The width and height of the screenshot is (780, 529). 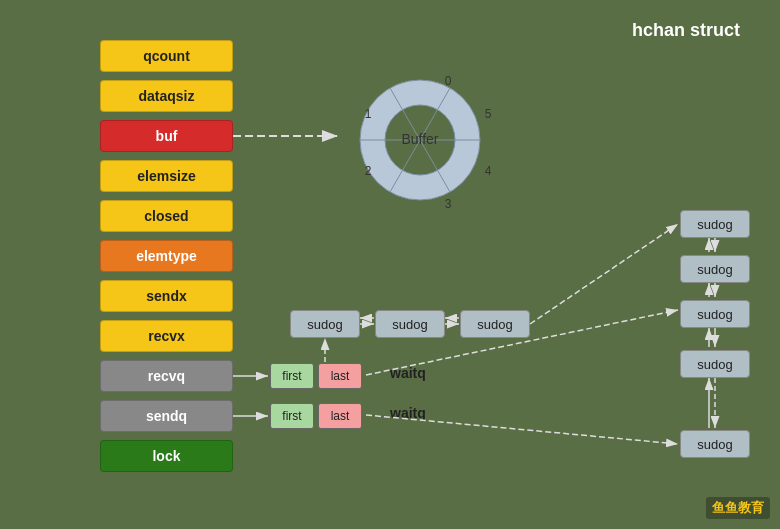 I want to click on waitq2-first: first, so click(x=292, y=416).